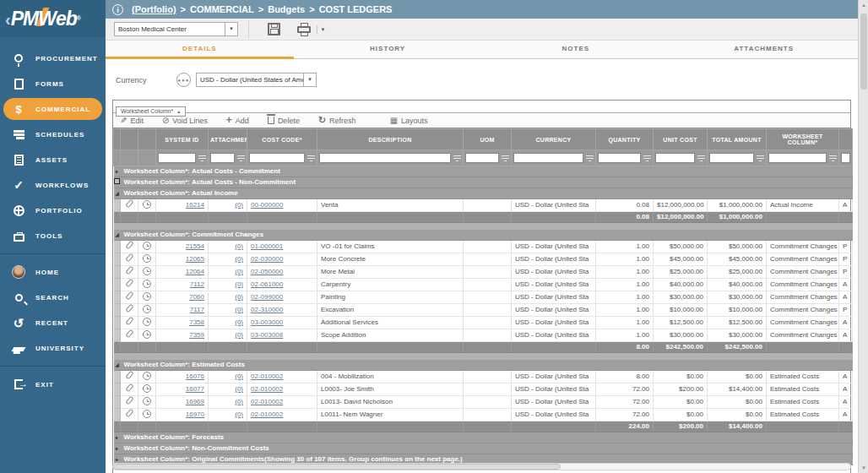 The width and height of the screenshot is (868, 473). Describe the element at coordinates (118, 10) in the screenshot. I see `info-icon: i` at that location.